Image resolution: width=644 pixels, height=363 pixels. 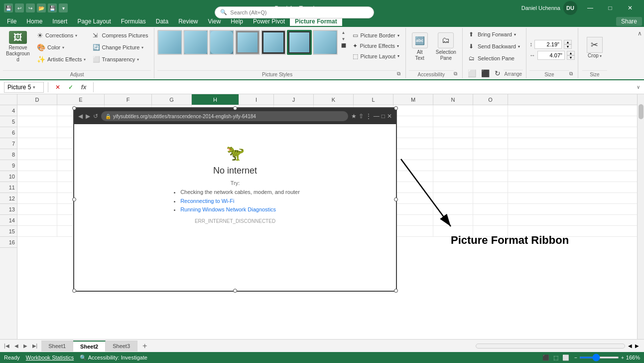 What do you see at coordinates (88, 116) in the screenshot?
I see `browser-forward: ▶` at bounding box center [88, 116].